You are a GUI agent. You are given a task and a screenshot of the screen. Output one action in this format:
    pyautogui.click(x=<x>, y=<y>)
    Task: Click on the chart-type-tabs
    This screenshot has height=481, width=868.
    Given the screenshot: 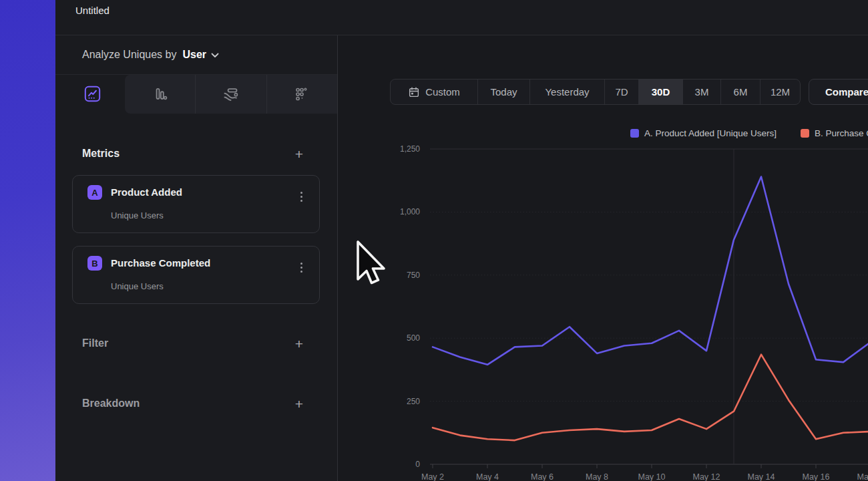 What is the action you would take?
    pyautogui.click(x=196, y=94)
    